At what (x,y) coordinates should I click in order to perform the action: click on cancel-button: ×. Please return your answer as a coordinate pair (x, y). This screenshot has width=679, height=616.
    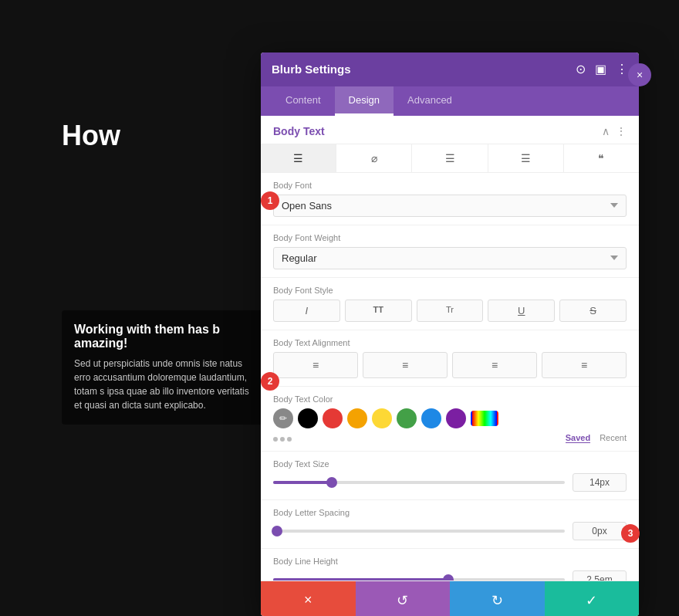
    Looking at the image, I should click on (309, 599).